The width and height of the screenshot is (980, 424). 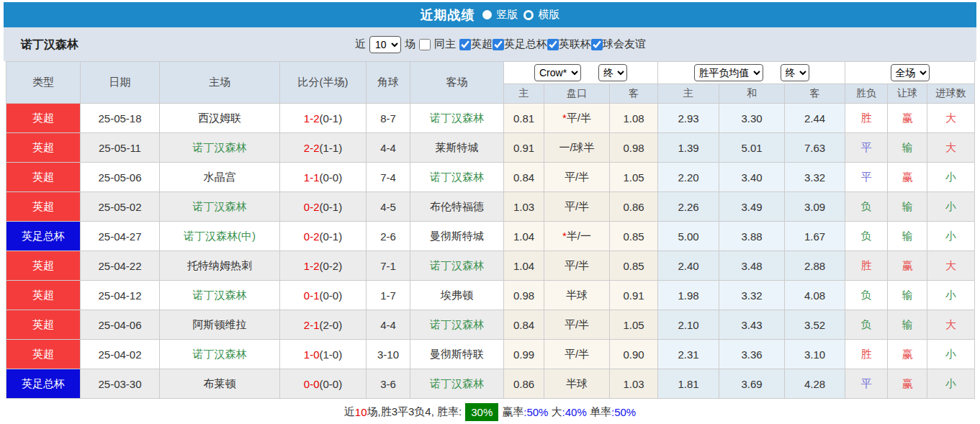 What do you see at coordinates (331, 148) in the screenshot?
I see `half-time-score: (1-1)` at bounding box center [331, 148].